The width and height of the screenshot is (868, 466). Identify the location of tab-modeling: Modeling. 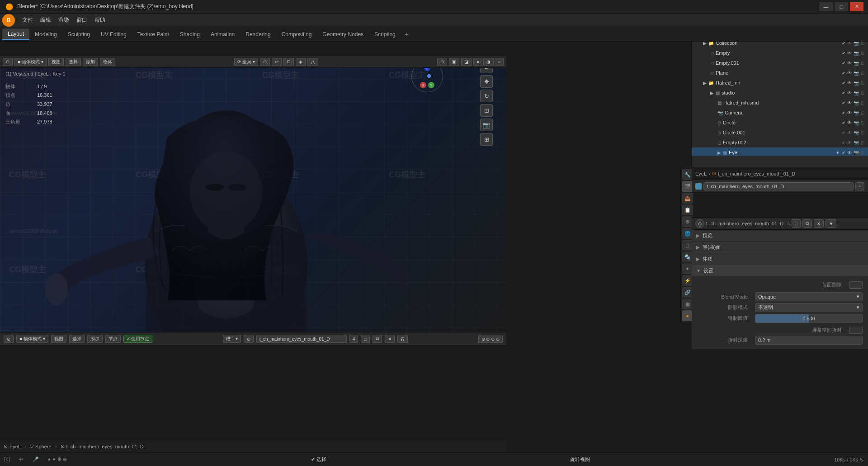
(46, 34).